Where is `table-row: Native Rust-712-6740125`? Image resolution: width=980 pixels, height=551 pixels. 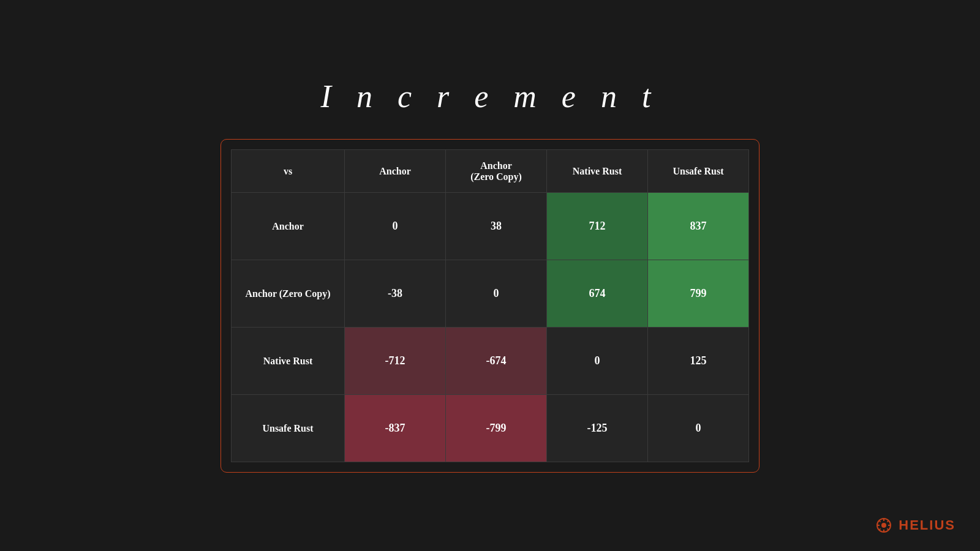 table-row: Native Rust-712-6740125 is located at coordinates (490, 361).